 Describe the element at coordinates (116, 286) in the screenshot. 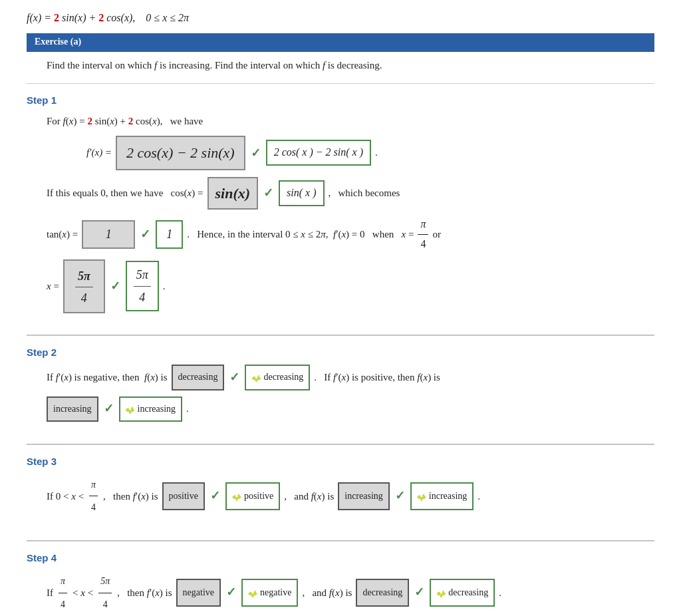

I see `x-check: ✓` at that location.